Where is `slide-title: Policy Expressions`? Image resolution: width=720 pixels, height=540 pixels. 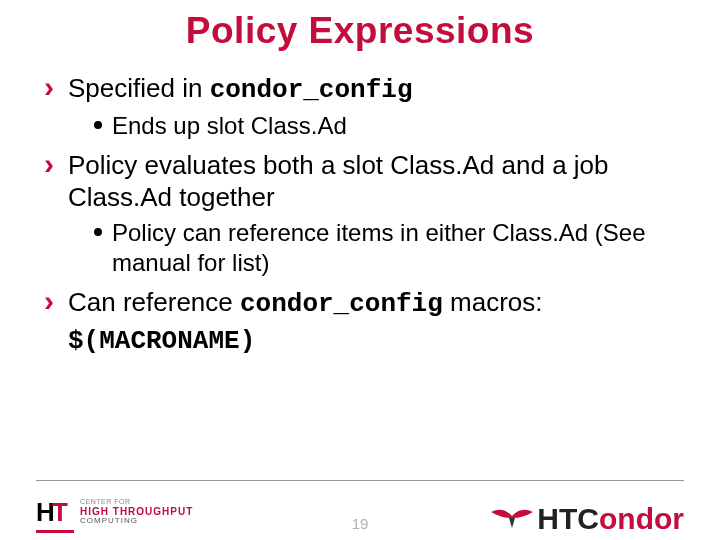
slide-title: Policy Expressions is located at coordinates (360, 31).